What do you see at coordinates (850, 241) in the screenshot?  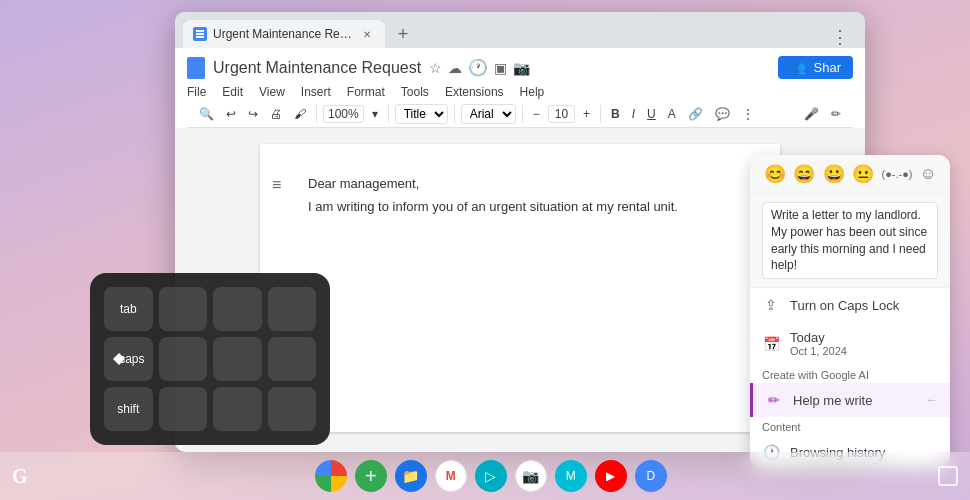 I see `search-box: Write a letter to my landlord. My power …` at bounding box center [850, 241].